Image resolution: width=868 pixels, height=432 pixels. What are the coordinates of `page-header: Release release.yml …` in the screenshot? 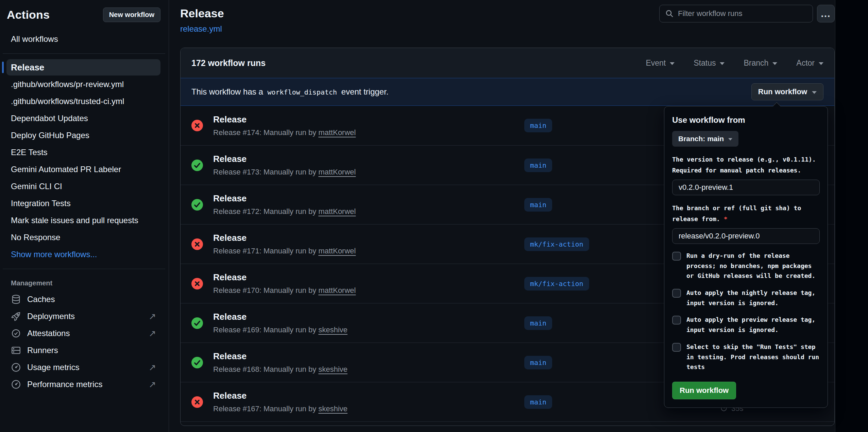 It's located at (507, 24).